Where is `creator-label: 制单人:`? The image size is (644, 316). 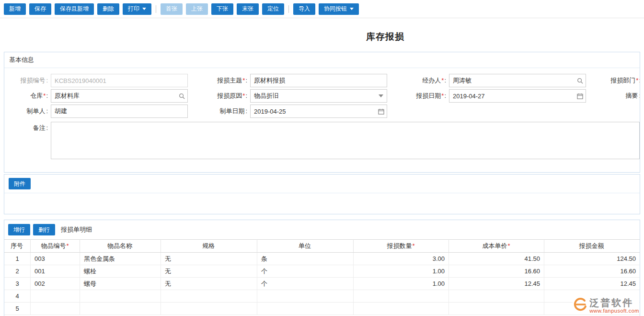
creator-label: 制单人: is located at coordinates (28, 111).